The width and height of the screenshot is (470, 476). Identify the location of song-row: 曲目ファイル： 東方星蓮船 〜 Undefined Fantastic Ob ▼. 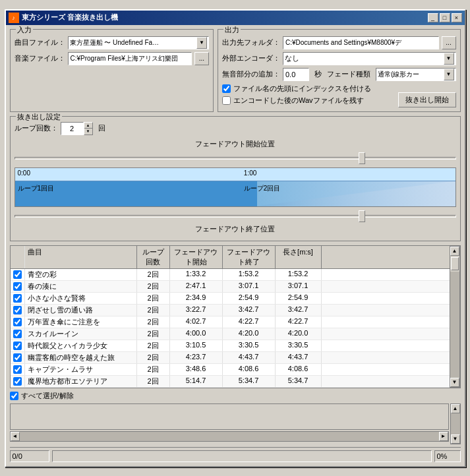
(112, 43).